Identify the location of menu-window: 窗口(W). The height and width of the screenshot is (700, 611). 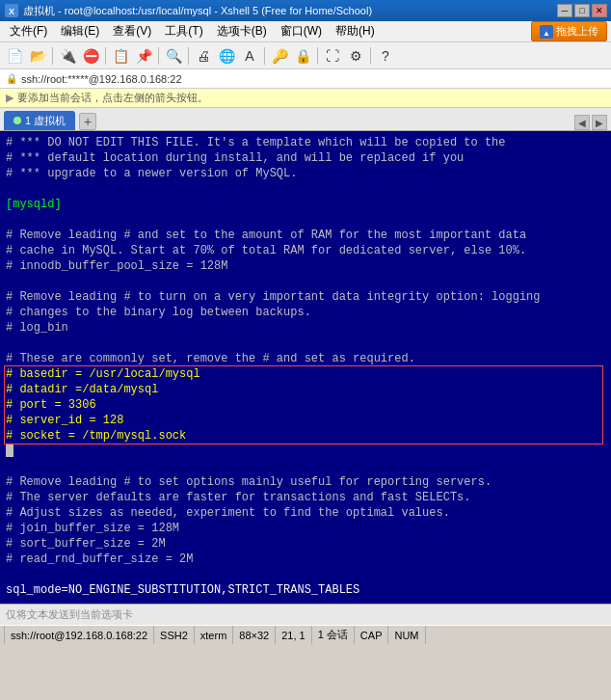
(301, 31).